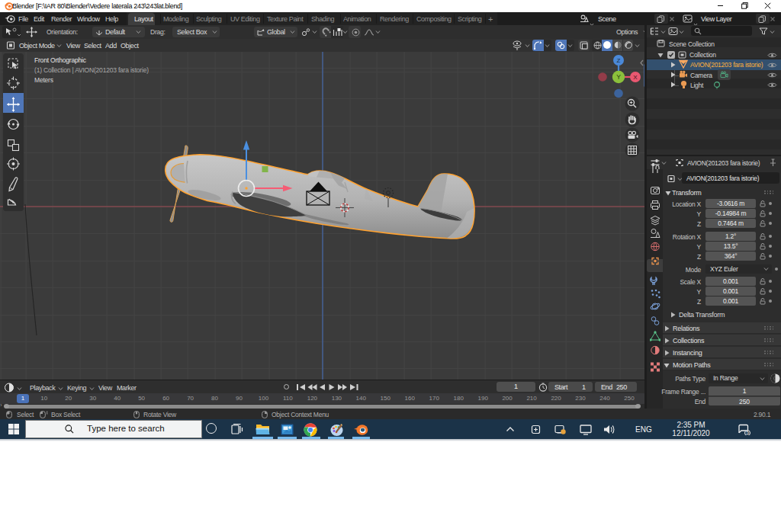 This screenshot has height=532, width=781. I want to click on svg-text: Z, so click(619, 61).